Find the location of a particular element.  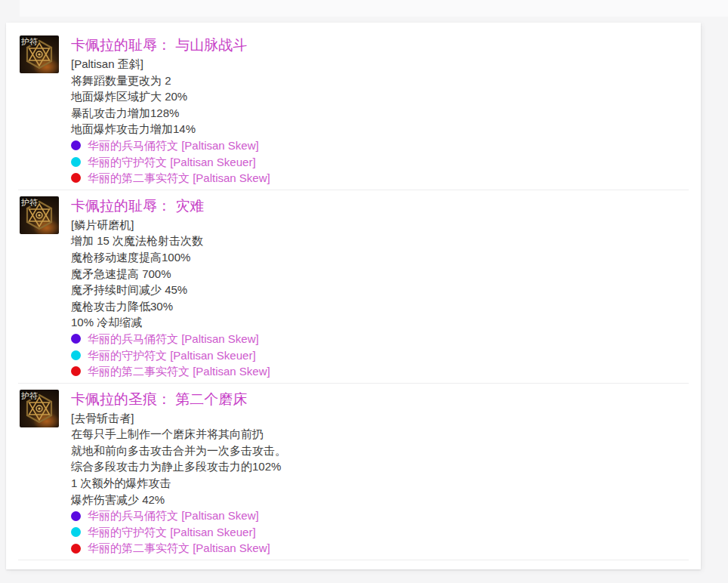

effect-lines: 将舞蹈数量更改为 2地面爆炸区域扩大 20%暴乱攻击力增加128%地面爆炸攻击力… is located at coordinates (380, 105).